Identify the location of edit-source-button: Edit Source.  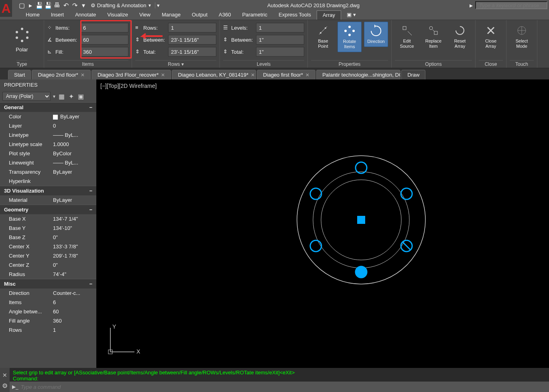
(407, 37).